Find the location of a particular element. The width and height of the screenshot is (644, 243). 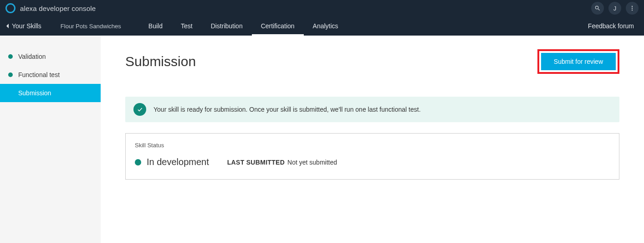

skill-name-link: Flour Pots Sandwiches is located at coordinates (91, 26).